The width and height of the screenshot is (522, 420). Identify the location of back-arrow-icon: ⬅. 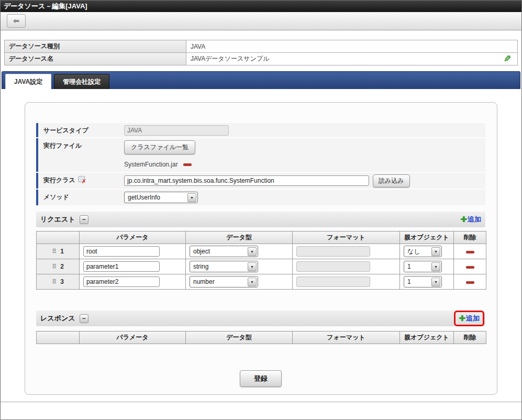
(17, 21).